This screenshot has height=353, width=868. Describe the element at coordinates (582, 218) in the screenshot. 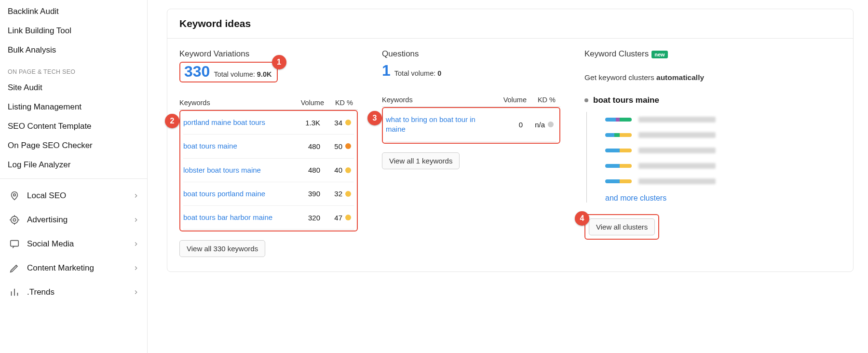

I see `badge-4: 4` at that location.